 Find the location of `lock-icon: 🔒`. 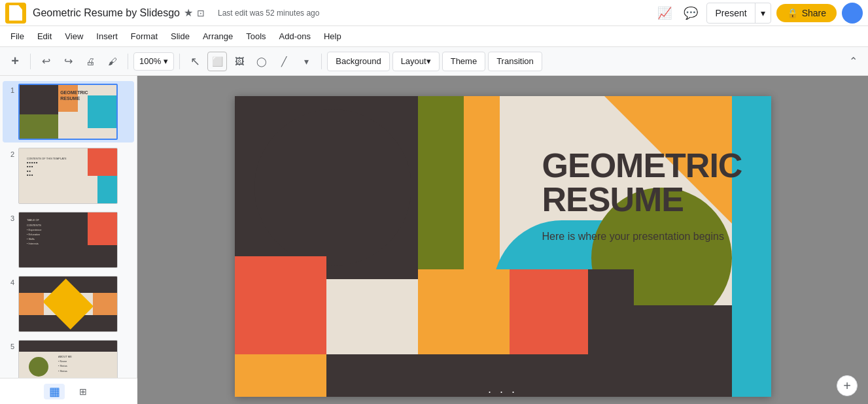

lock-icon: 🔒 is located at coordinates (793, 13).